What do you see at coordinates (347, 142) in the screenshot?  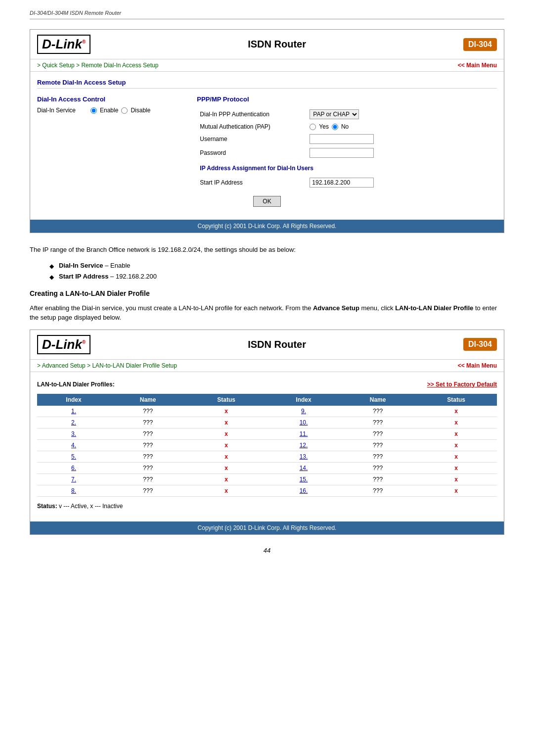 I see `panel1-right-col: PPP/MP Protocol Dial-In PPP Authenticati…` at bounding box center [347, 142].